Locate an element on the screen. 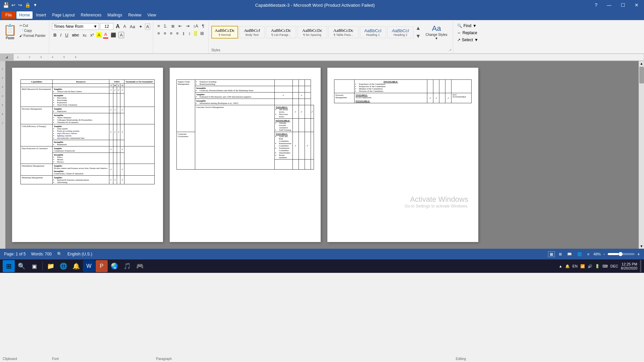 This screenshot has width=644, height=362. sort-button: ↕A is located at coordinates (196, 26).